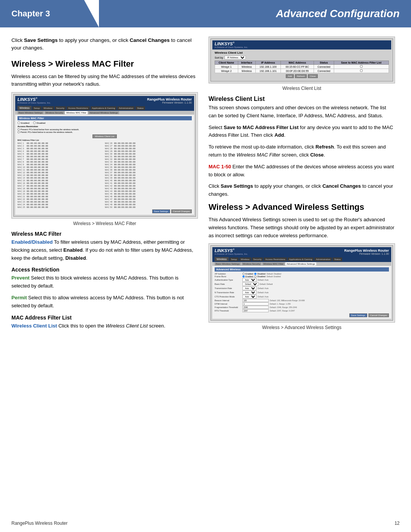 Image resolution: width=411 pixels, height=532 pixels. I want to click on prevent-para: Prevent Select this to block wireless ac…, so click(105, 282).